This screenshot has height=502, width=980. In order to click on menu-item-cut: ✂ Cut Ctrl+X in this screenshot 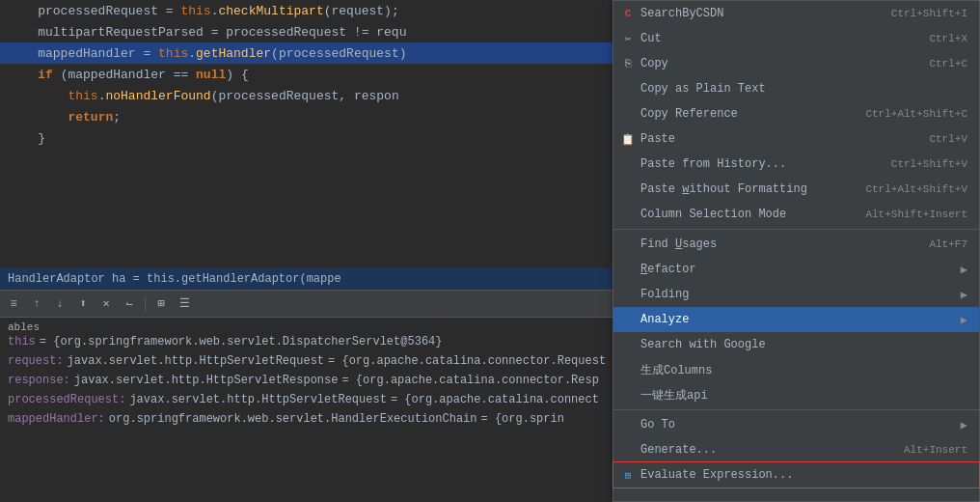, I will do `click(797, 39)`.